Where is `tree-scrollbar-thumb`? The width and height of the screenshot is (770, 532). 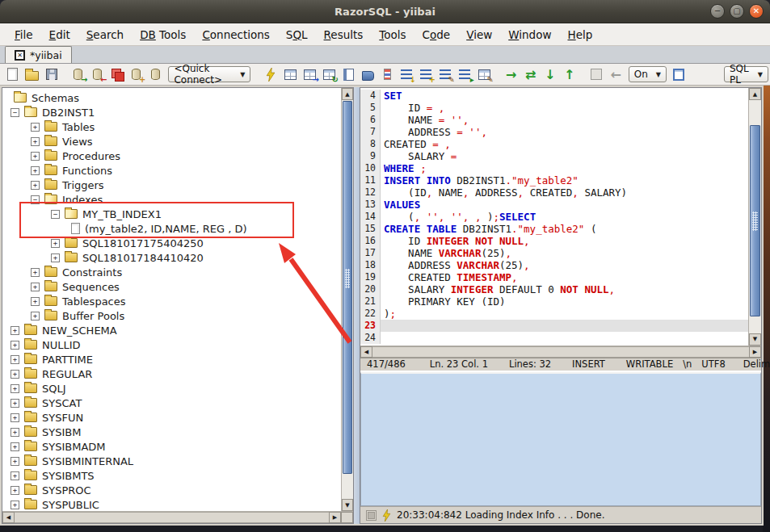
tree-scrollbar-thumb is located at coordinates (347, 287).